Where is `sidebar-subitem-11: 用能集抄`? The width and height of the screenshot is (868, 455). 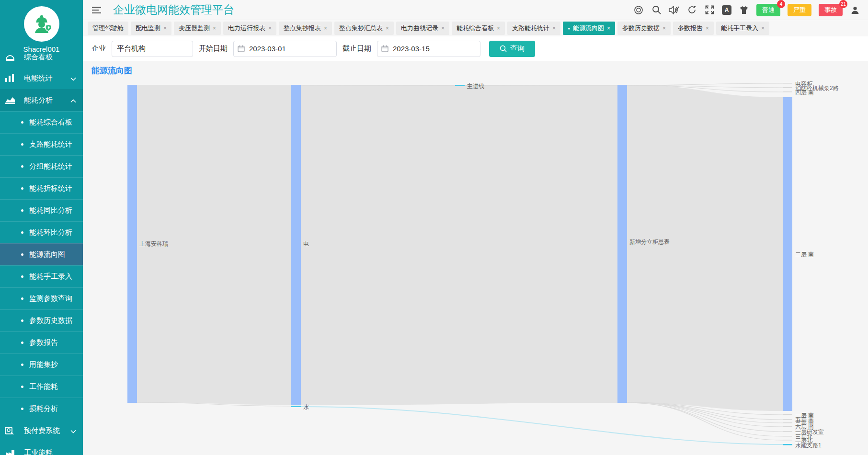 sidebar-subitem-11: 用能集抄 is located at coordinates (41, 364).